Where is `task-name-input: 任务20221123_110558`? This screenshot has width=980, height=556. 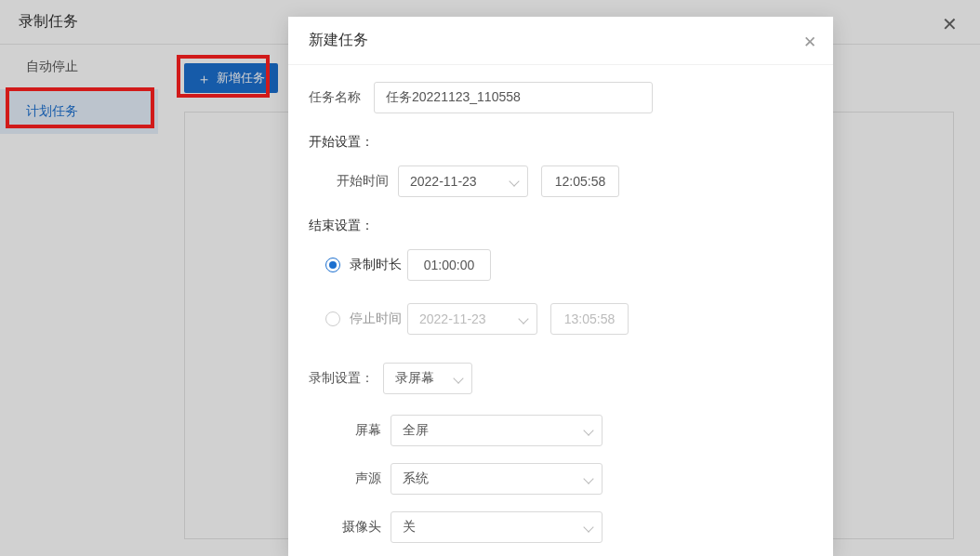 task-name-input: 任务20221123_110558 is located at coordinates (513, 98).